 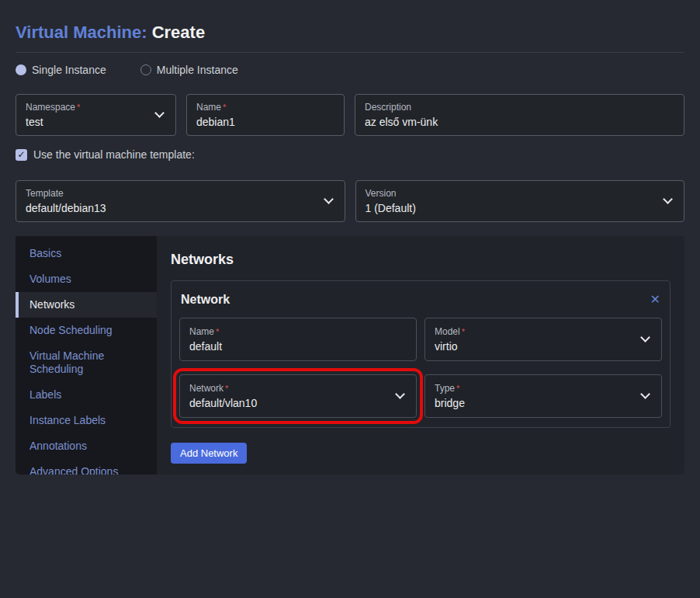 What do you see at coordinates (350, 53) in the screenshot?
I see `title-divider` at bounding box center [350, 53].